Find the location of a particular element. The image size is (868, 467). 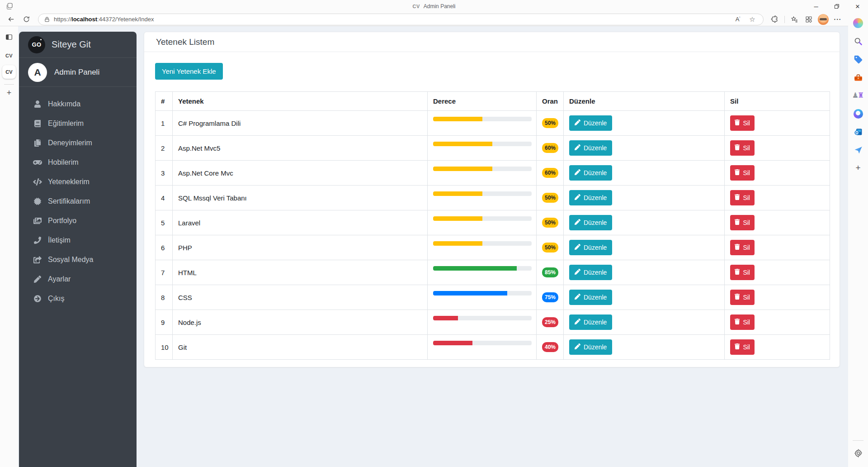

tab-actions-icon is located at coordinates (9, 37).